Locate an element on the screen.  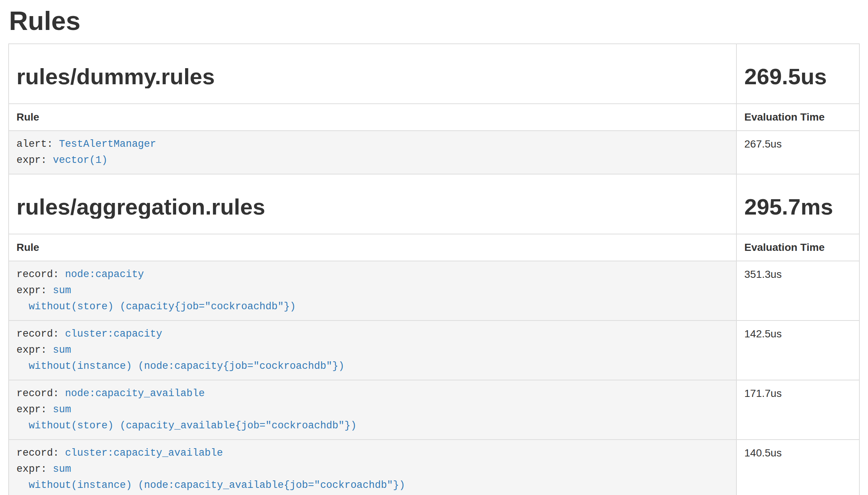
group-file-title: rules/aggregation.rules is located at coordinates (373, 207).